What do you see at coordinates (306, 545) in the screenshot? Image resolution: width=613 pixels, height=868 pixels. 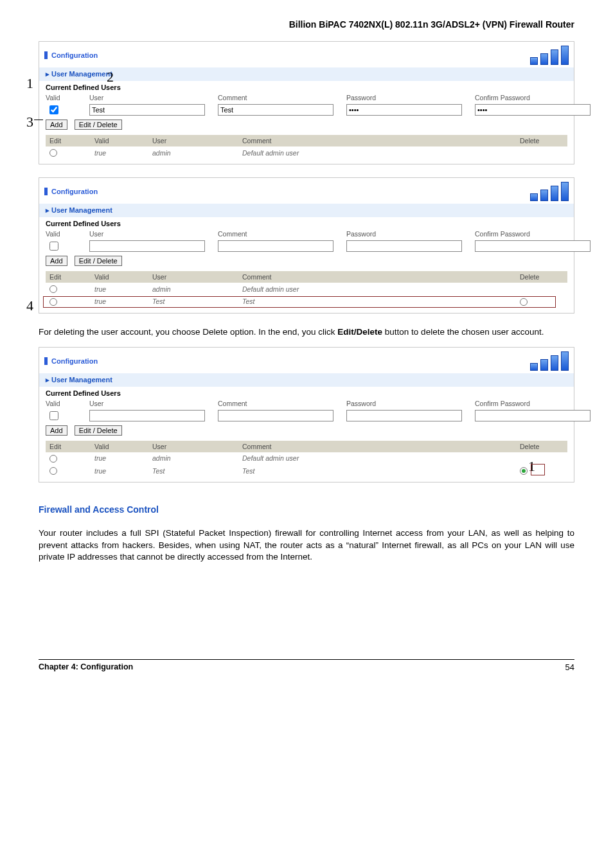 I see `firewall-paragraph: Your router includes a full SPI (Statefu…` at bounding box center [306, 545].